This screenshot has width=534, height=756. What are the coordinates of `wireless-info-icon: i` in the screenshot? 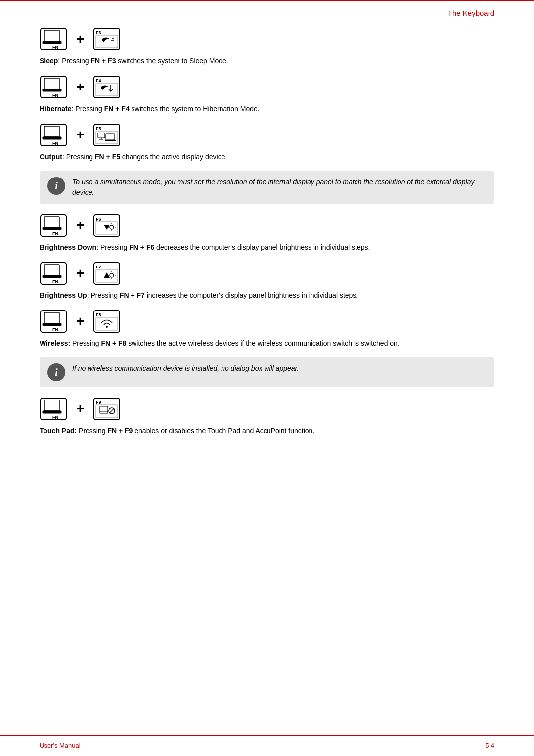 It's located at (56, 372).